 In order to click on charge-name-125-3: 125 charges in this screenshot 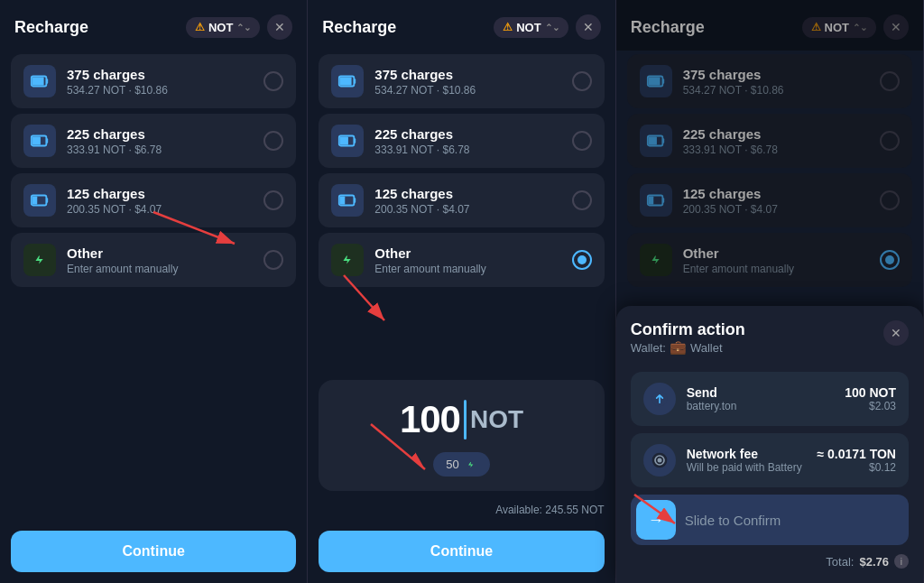, I will do `click(776, 193)`.